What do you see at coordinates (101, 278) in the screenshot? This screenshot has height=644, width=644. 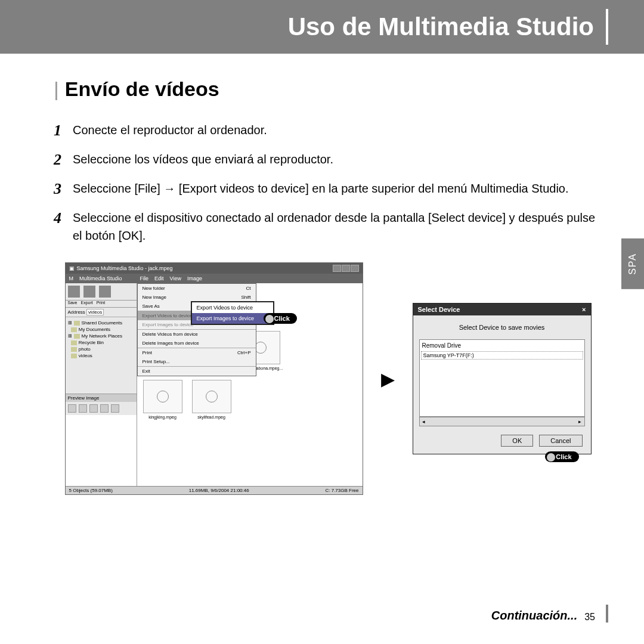 I see `brand-text: Multimedia Studio` at bounding box center [101, 278].